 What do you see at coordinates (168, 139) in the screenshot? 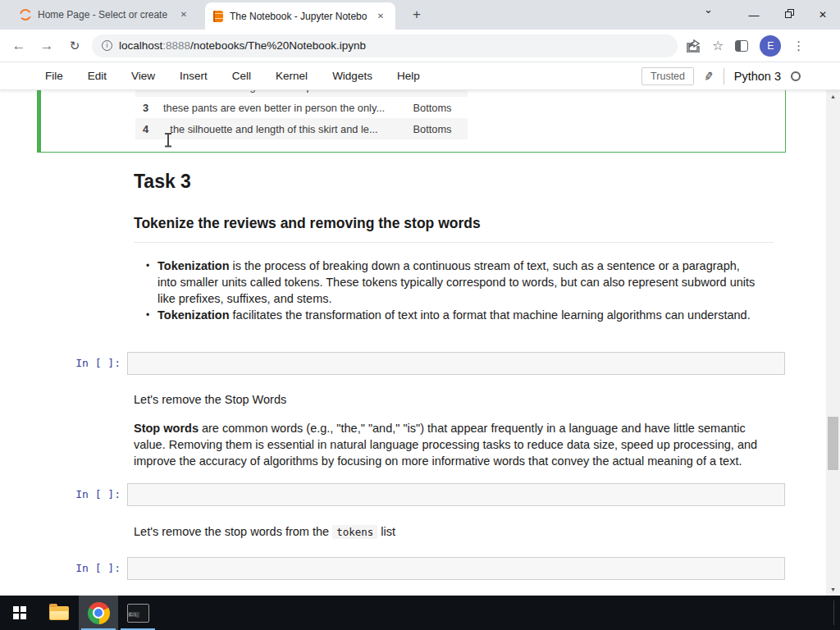
I see `text-cursor` at bounding box center [168, 139].